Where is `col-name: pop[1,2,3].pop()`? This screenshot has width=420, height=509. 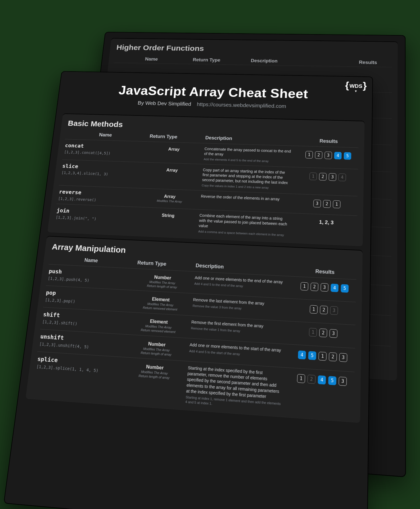
col-name: pop[1,2,3].pop() is located at coordinates (87, 298).